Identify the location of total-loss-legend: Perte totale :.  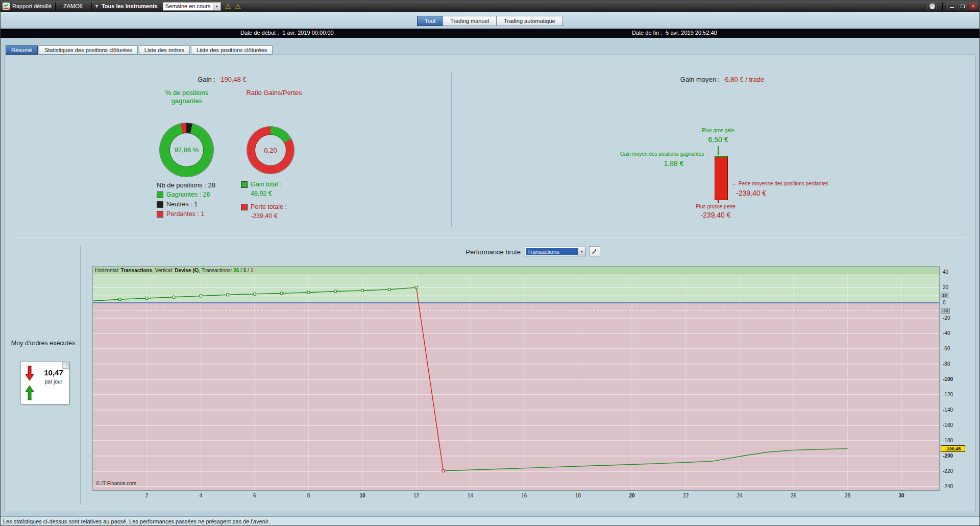
(264, 207).